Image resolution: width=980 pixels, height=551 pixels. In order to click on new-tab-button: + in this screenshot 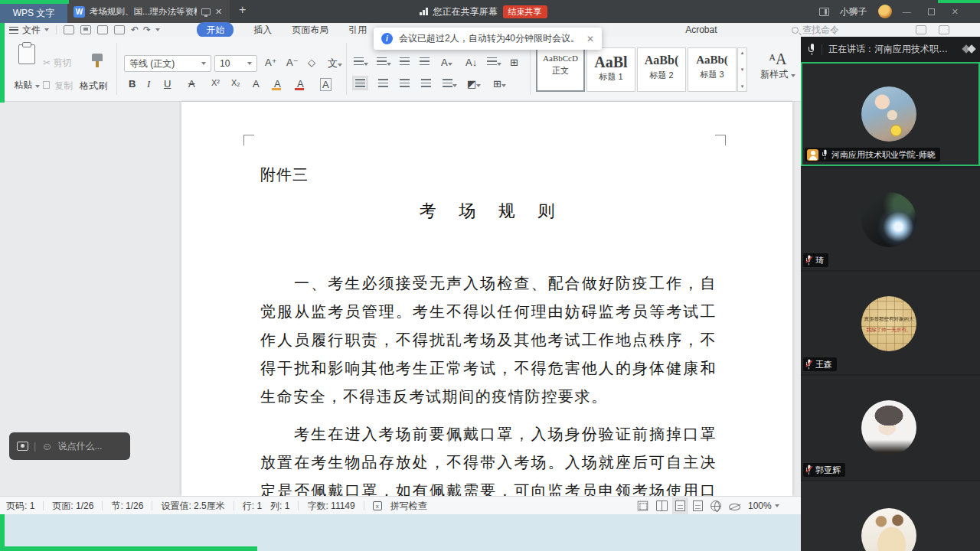, I will do `click(242, 10)`.